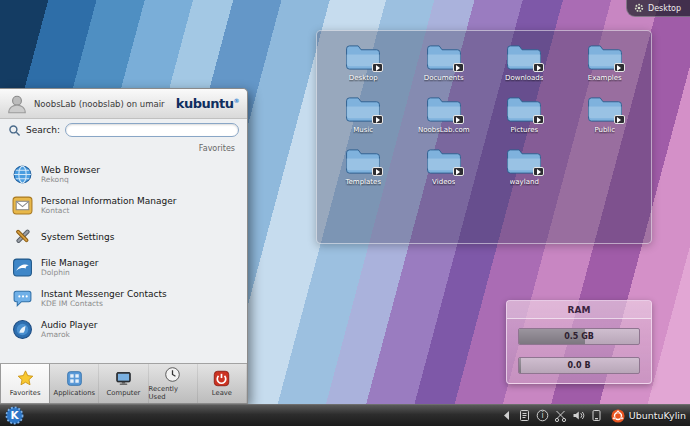 The width and height of the screenshot is (690, 426). Describe the element at coordinates (604, 130) in the screenshot. I see `folder-label: Public` at that location.